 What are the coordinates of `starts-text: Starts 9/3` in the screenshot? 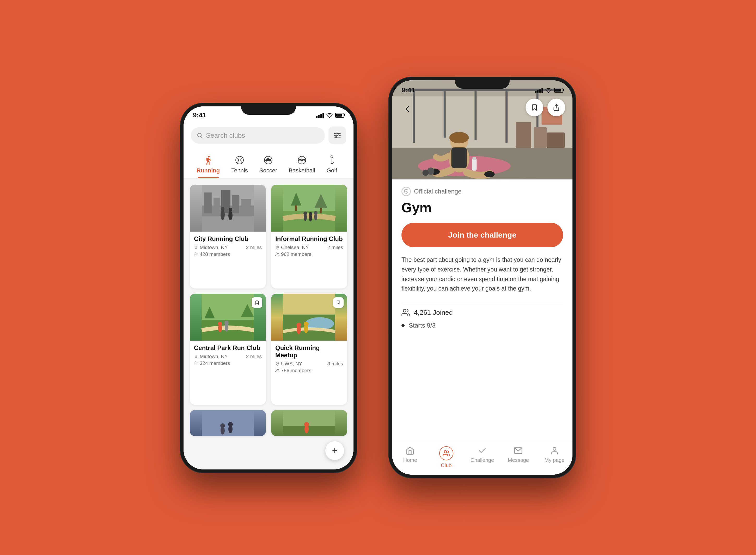 It's located at (422, 326).